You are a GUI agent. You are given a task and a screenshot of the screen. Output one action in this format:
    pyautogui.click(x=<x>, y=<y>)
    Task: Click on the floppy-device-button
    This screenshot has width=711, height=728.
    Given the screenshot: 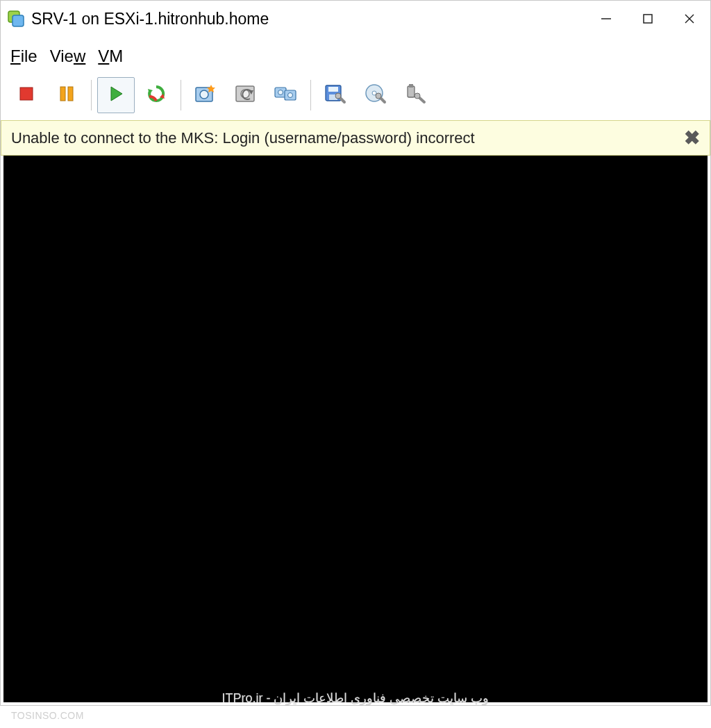 What is the action you would take?
    pyautogui.click(x=335, y=95)
    